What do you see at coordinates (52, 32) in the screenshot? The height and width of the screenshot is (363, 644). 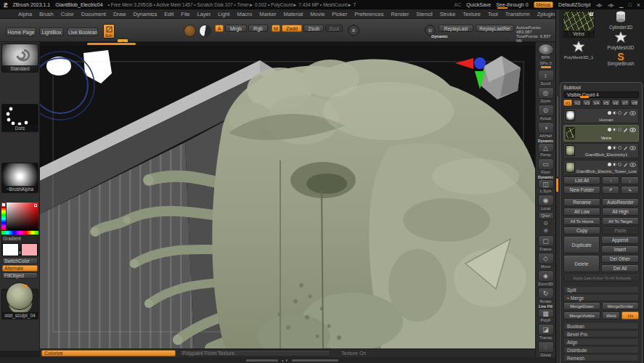 I see `lightbox-button: LightBox` at bounding box center [52, 32].